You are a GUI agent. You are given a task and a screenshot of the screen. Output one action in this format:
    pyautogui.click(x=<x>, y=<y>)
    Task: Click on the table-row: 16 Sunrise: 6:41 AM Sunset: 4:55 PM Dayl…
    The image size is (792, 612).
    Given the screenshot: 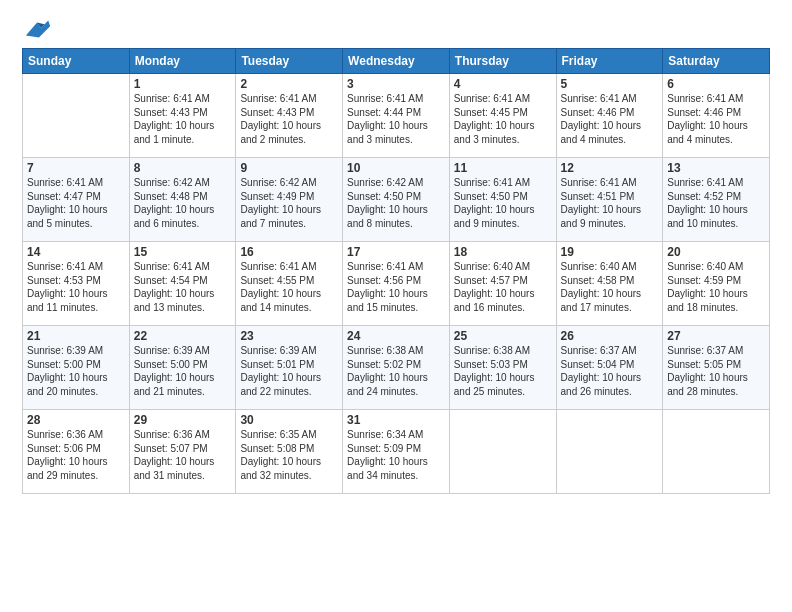 What is the action you would take?
    pyautogui.click(x=290, y=284)
    